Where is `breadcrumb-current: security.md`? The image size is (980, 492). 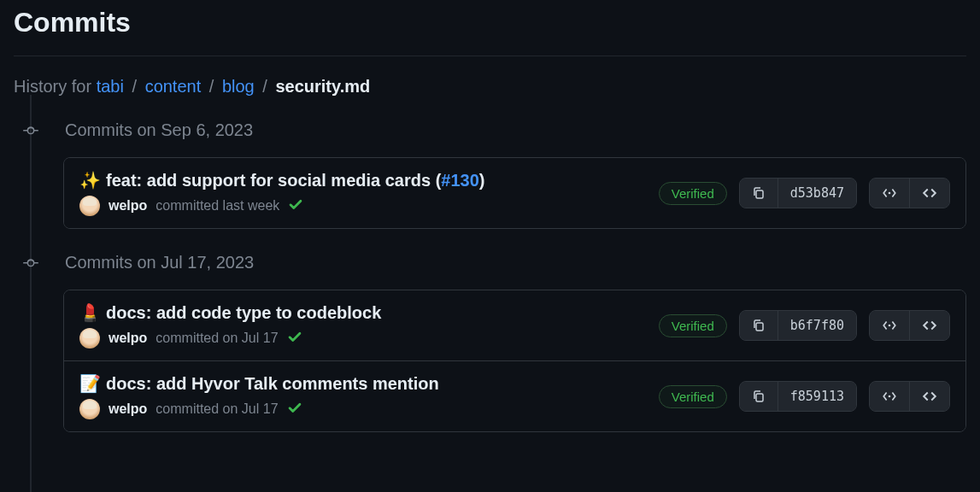 breadcrumb-current: security.md is located at coordinates (323, 86).